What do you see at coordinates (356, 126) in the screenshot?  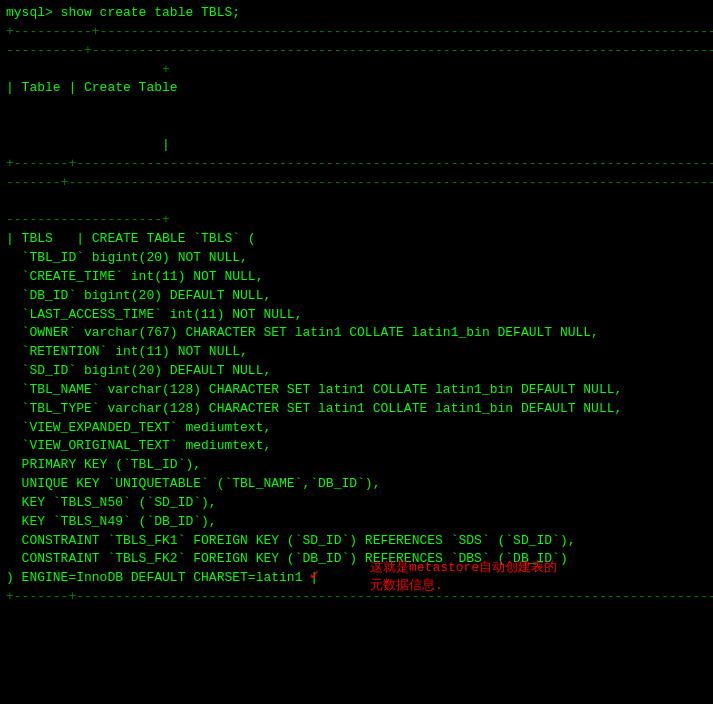 I see `blank2` at bounding box center [356, 126].